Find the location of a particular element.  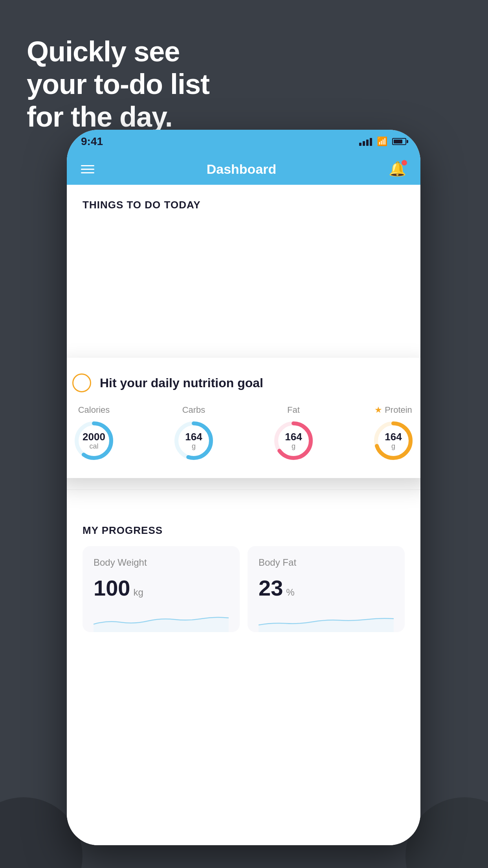

progress-value-row: 100 kg is located at coordinates (161, 588).